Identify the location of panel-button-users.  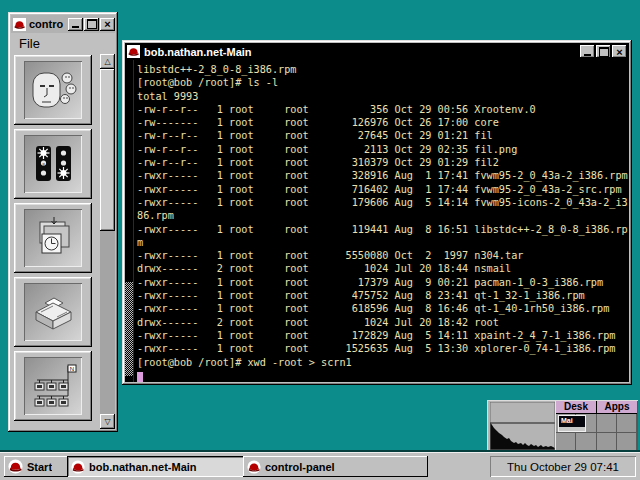
(53, 90).